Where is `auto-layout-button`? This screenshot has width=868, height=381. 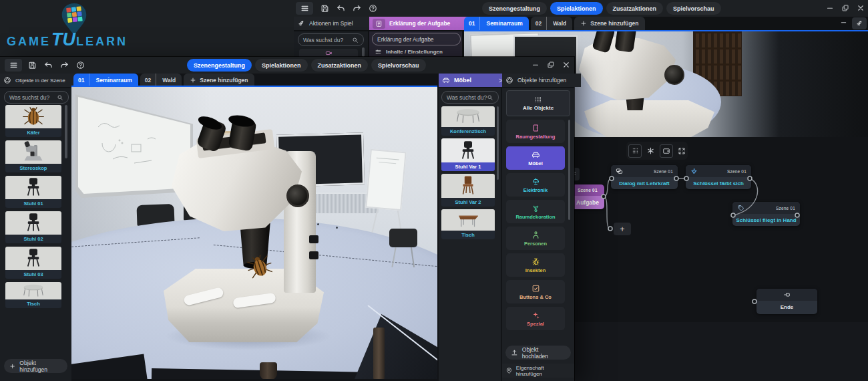
auto-layout-button is located at coordinates (650, 151).